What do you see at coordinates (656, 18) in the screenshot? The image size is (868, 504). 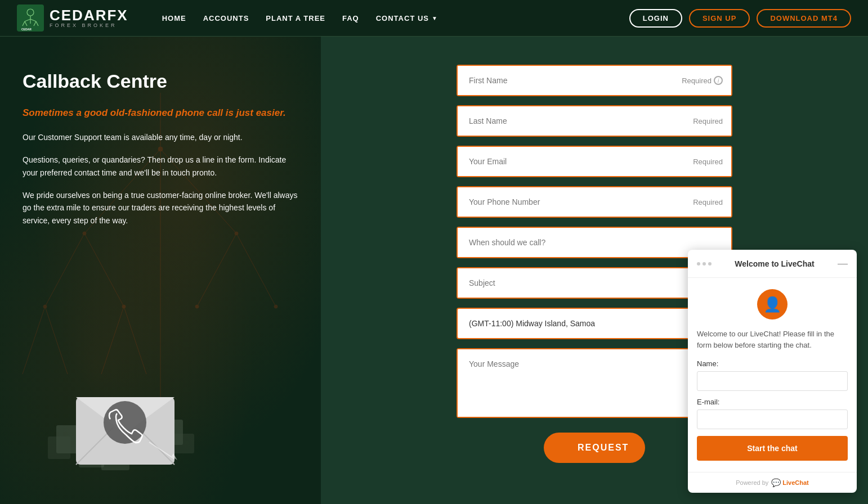 I see `login-button: LOGIN` at bounding box center [656, 18].